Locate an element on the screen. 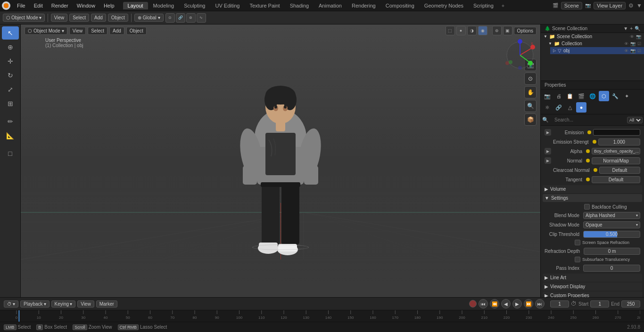  emission-strength-dot is located at coordinates (594, 142).